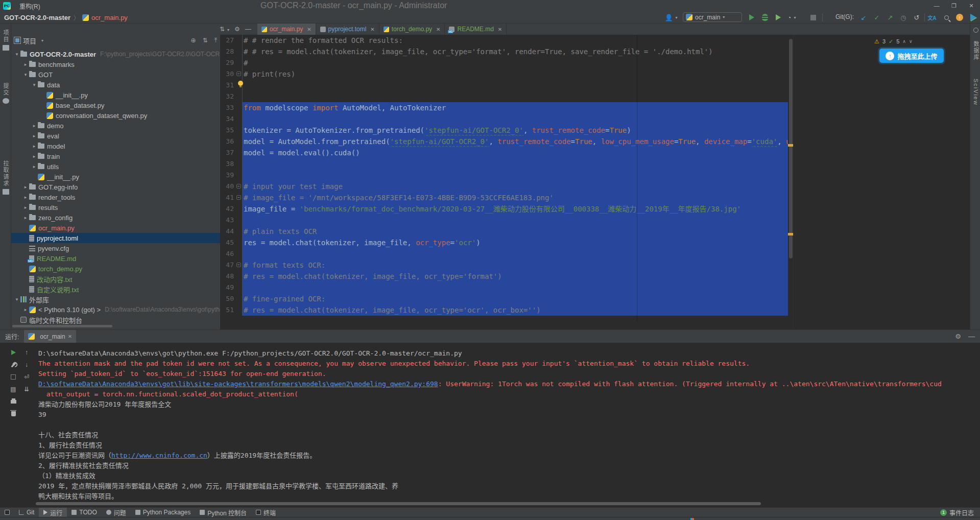 This screenshot has height=520, width=980. I want to click on sort-tabs-icon: ⇅▾, so click(225, 29).